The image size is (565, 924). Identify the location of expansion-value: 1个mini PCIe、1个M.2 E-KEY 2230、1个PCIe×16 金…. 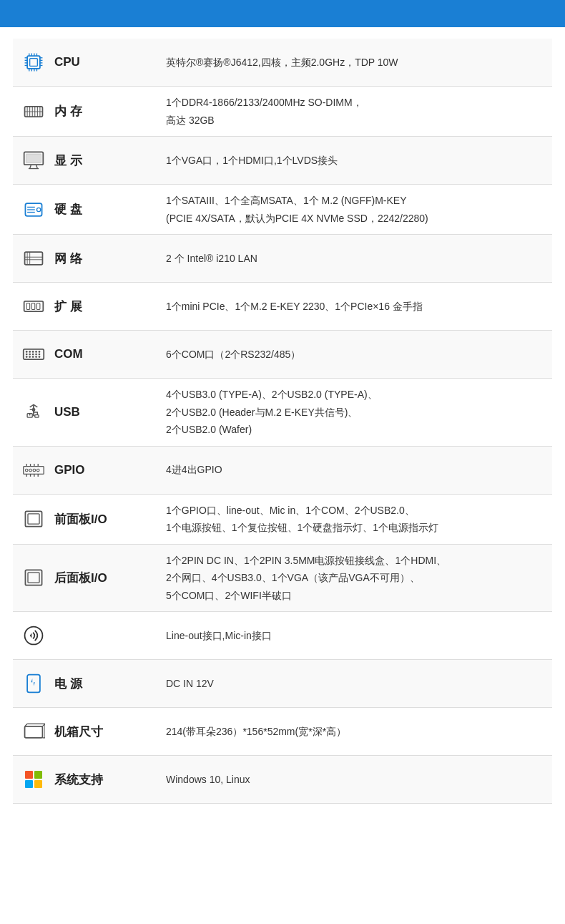
(353, 306).